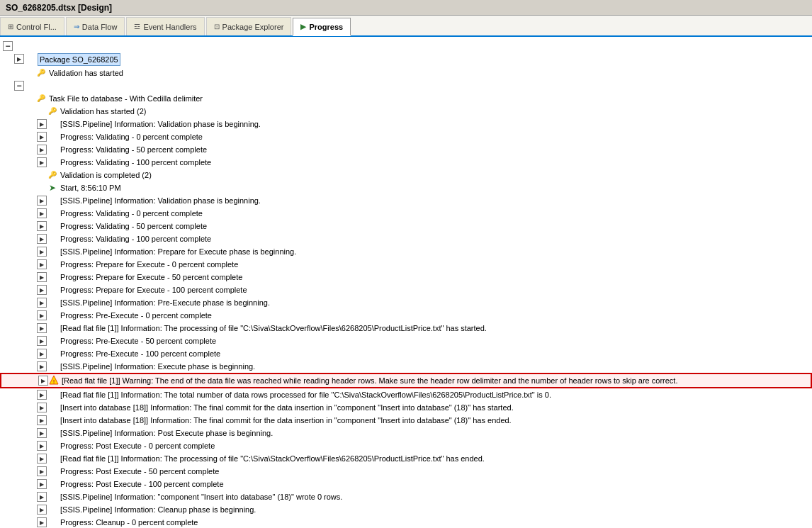  What do you see at coordinates (91, 188) in the screenshot?
I see `tree-item-text: Start, 8:56:10 PM` at bounding box center [91, 188].